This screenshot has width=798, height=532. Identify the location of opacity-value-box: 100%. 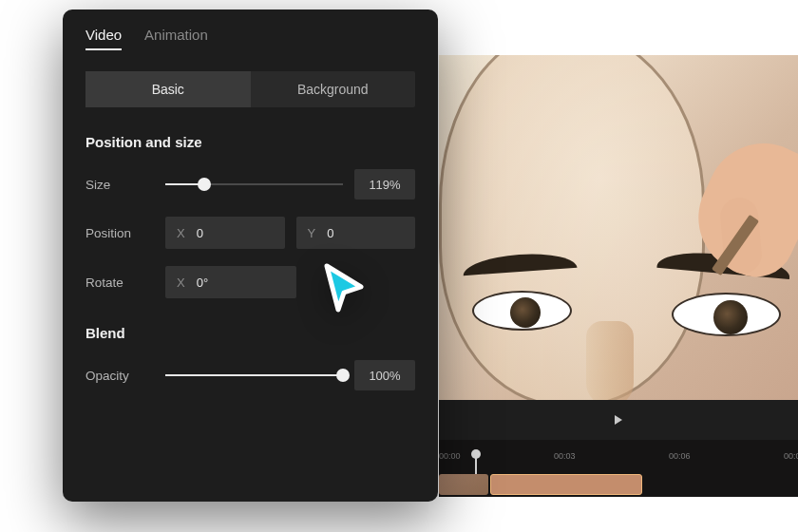
(385, 375).